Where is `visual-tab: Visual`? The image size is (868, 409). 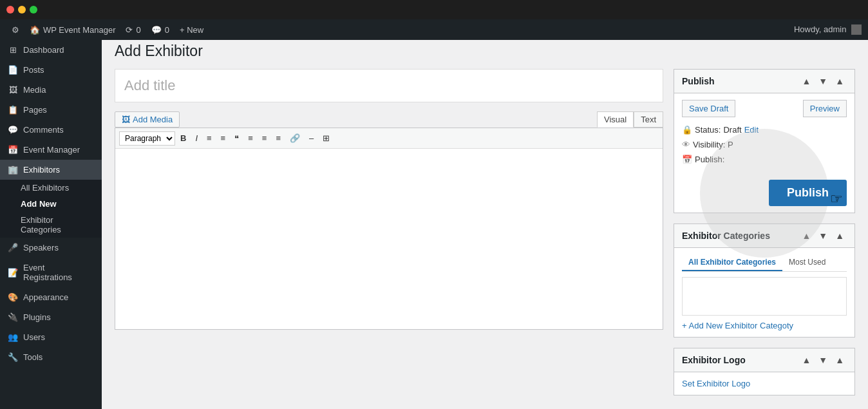 visual-tab: Visual is located at coordinates (616, 120).